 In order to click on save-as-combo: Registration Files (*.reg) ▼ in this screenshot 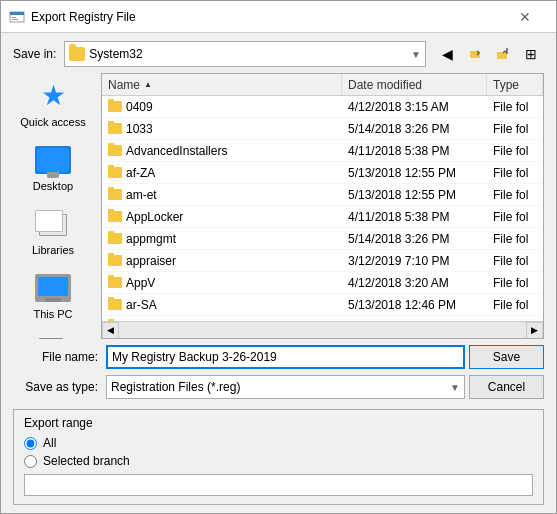, I will do `click(286, 387)`.